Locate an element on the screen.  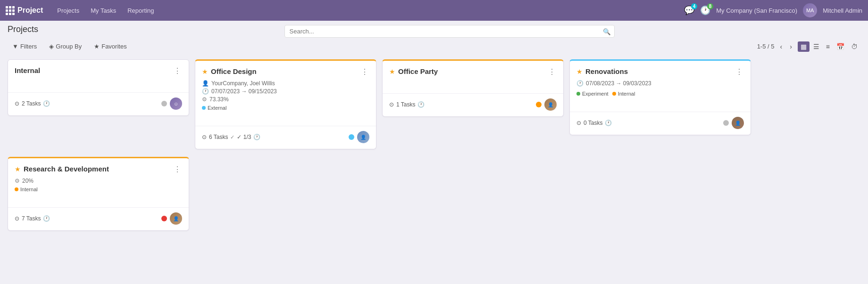
tasks-count-label: 2 Tasks is located at coordinates (31, 104).